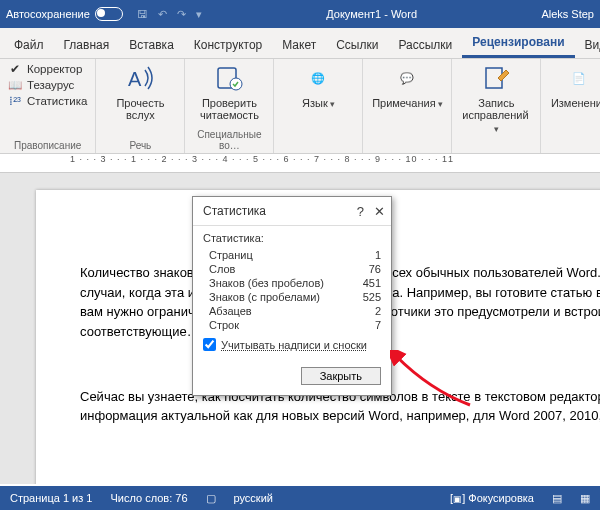 This screenshot has height=510, width=600. What do you see at coordinates (211, 498) in the screenshot?
I see `spellcheck-icon: ▢` at bounding box center [211, 498].